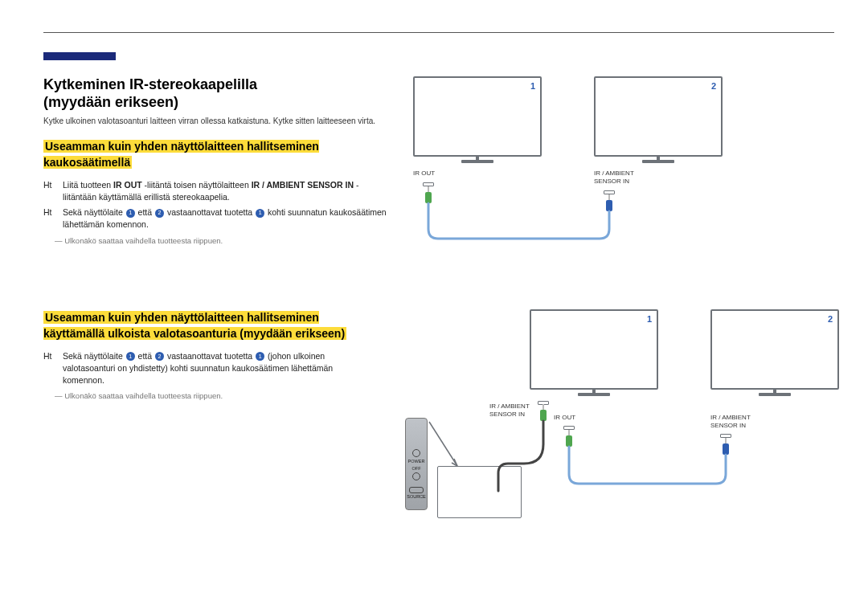 Image resolution: width=868 pixels, height=613 pixels. What do you see at coordinates (216, 169) in the screenshot?
I see `section-1-text: Kytkeminen IR-stereokaapelilla (myydään …` at bounding box center [216, 169].